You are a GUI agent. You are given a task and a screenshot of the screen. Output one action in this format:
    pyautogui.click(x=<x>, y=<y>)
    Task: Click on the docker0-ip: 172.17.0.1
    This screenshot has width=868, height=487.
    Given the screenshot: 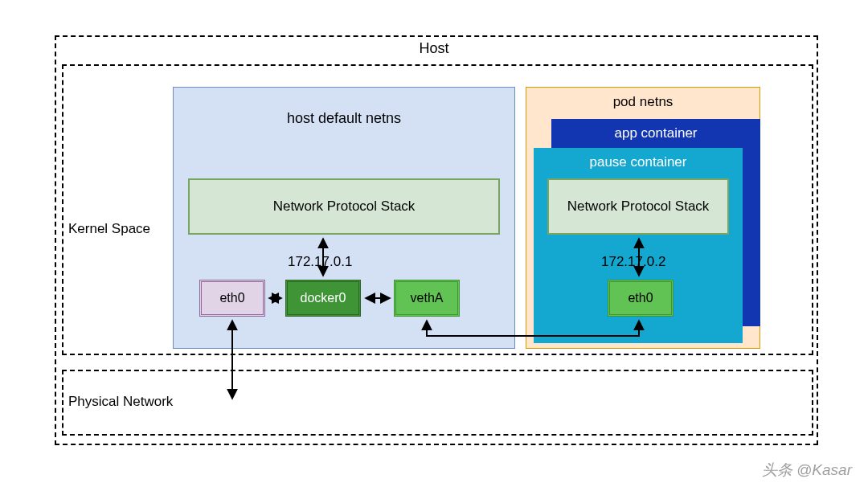 What is the action you would take?
    pyautogui.click(x=320, y=262)
    